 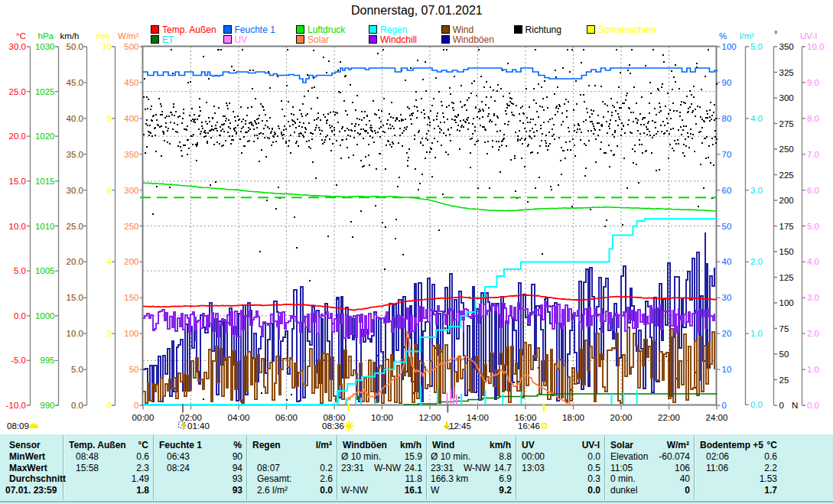 I want to click on svg-text: 2, so click(x=109, y=333).